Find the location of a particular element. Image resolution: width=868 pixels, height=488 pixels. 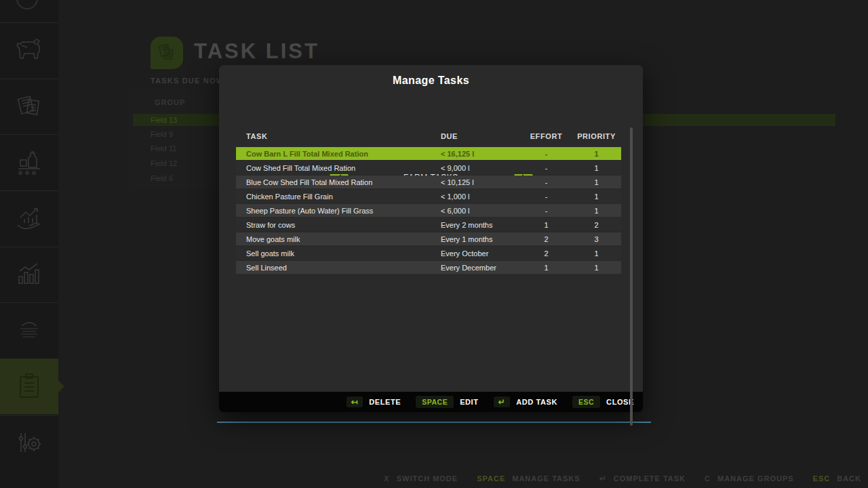

action-label: MANAGE TASKS is located at coordinates (546, 479).